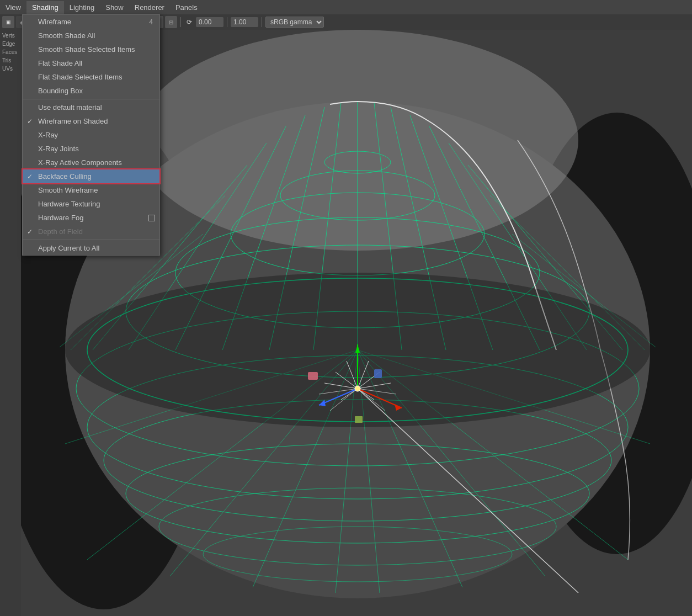 The image size is (692, 616). Describe the element at coordinates (55, 22) in the screenshot. I see `wireframe-label: Wireframe` at that location.